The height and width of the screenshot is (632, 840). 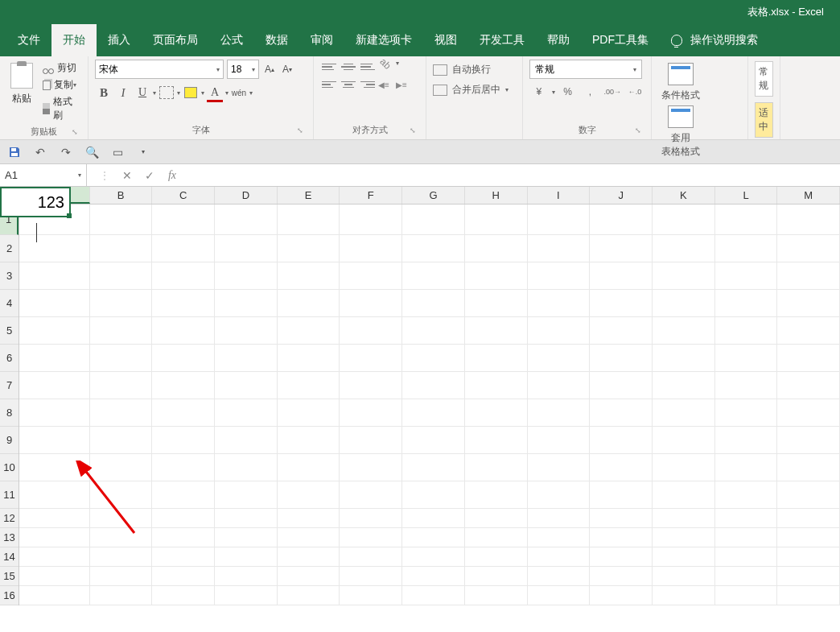 What do you see at coordinates (764, 79) in the screenshot?
I see `style-normal: 常规` at bounding box center [764, 79].